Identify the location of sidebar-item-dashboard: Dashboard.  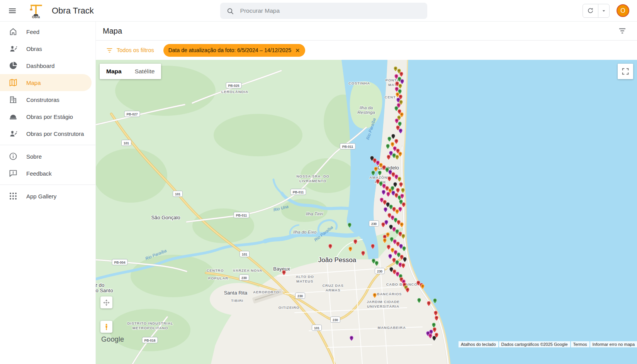
(46, 66).